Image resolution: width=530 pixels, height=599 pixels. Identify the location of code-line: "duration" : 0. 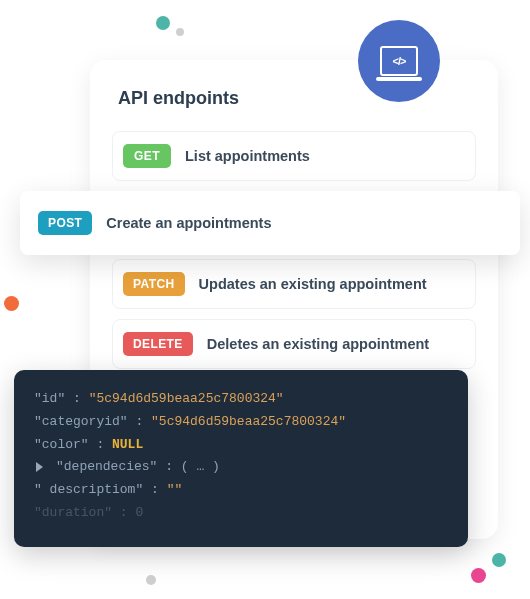
(241, 514).